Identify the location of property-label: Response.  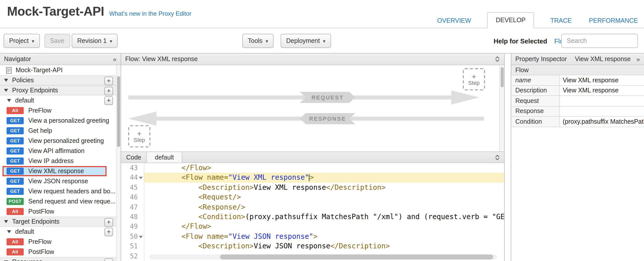
(535, 111).